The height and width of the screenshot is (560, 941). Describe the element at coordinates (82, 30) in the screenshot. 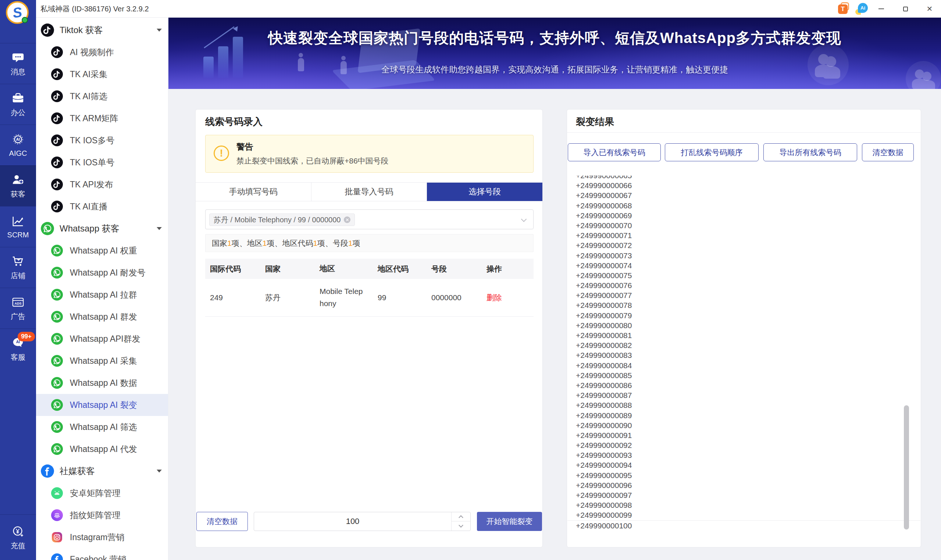

I see `sidebar-item-label: Tiktok 获客` at that location.